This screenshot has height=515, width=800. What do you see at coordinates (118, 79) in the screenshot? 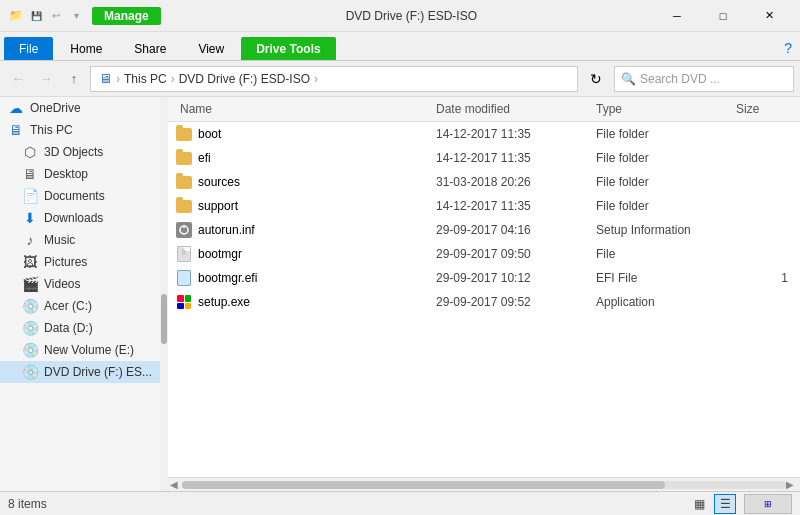
I see `path-sep-1: ›` at bounding box center [118, 79].